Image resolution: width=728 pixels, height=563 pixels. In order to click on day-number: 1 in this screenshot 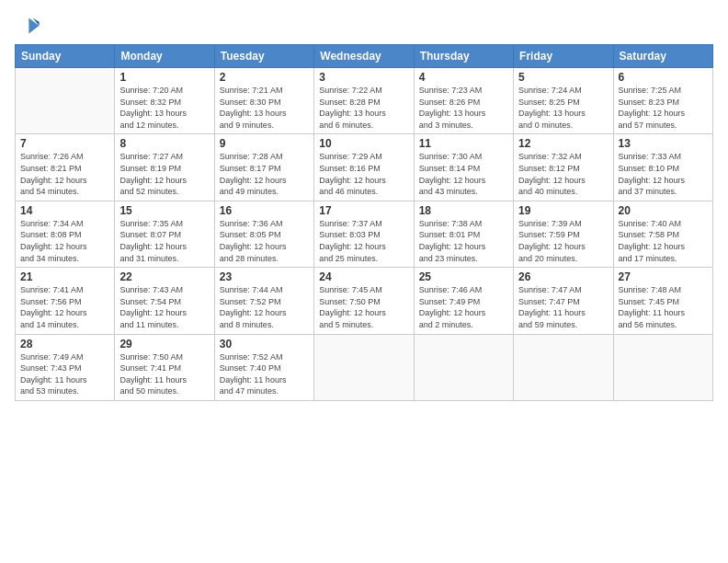, I will do `click(164, 77)`.